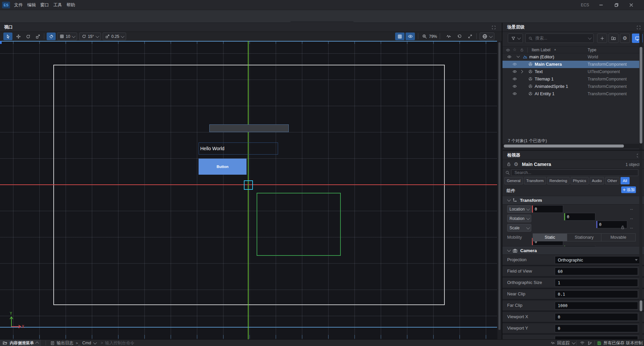 The width and height of the screenshot is (644, 346). Describe the element at coordinates (117, 343) in the screenshot. I see `console-command-input: > 输入控制台命令` at that location.